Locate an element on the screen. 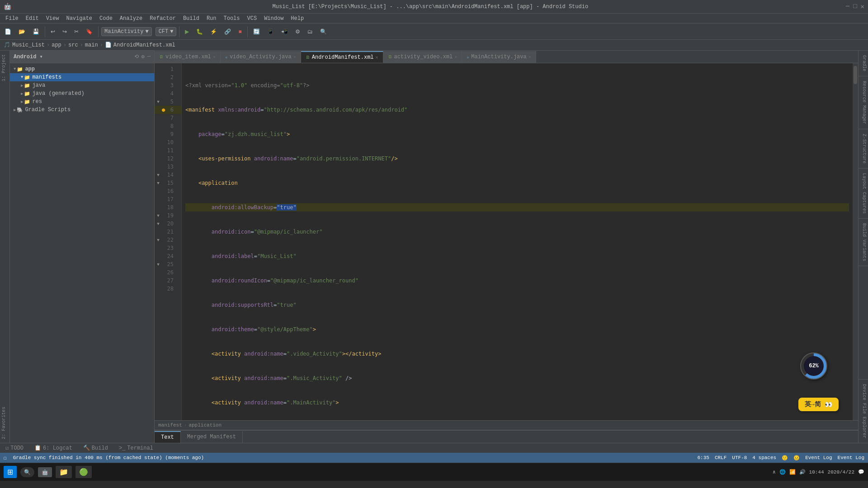  status-line-ending: CRLF is located at coordinates (721, 458).